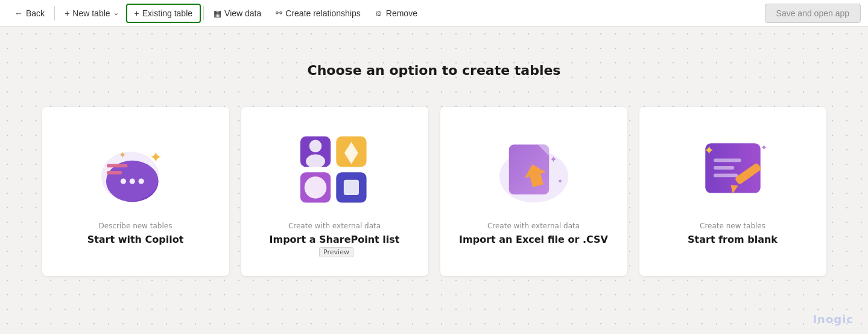 The width and height of the screenshot is (868, 334). What do you see at coordinates (91, 13) in the screenshot?
I see `new-table-label: New table` at bounding box center [91, 13].